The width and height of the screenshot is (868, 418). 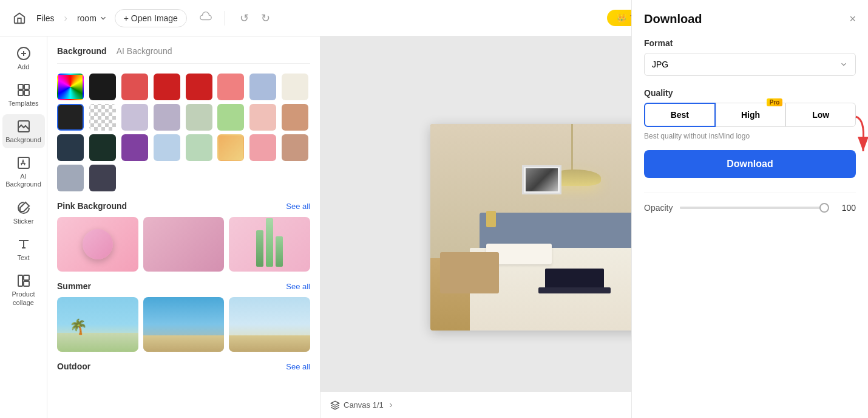 I want to click on sidebar-item-text: Text, so click(x=24, y=249).